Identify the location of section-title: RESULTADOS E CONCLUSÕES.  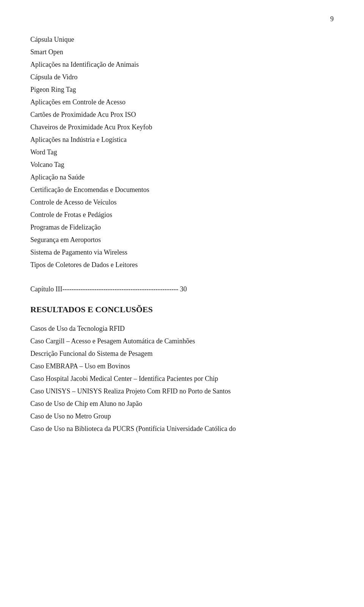
(182, 310).